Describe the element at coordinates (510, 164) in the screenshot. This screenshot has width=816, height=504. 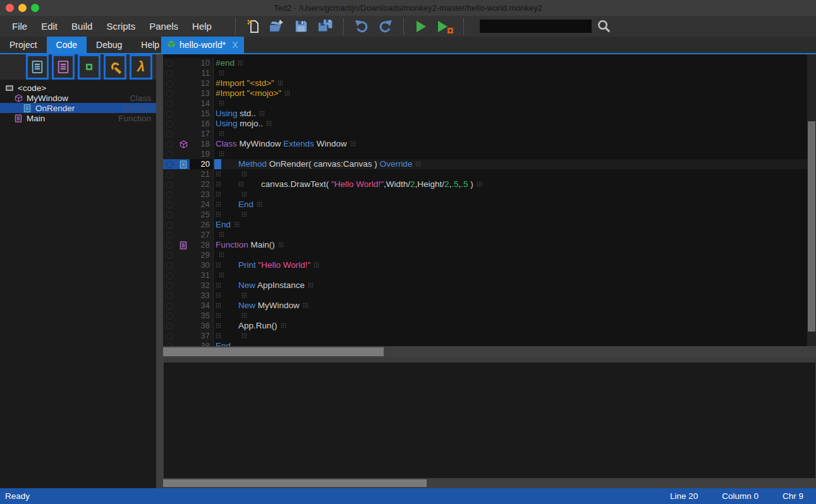
I see `code-text: Method OnRender( canvas:Canvas ) Overrid…` at that location.